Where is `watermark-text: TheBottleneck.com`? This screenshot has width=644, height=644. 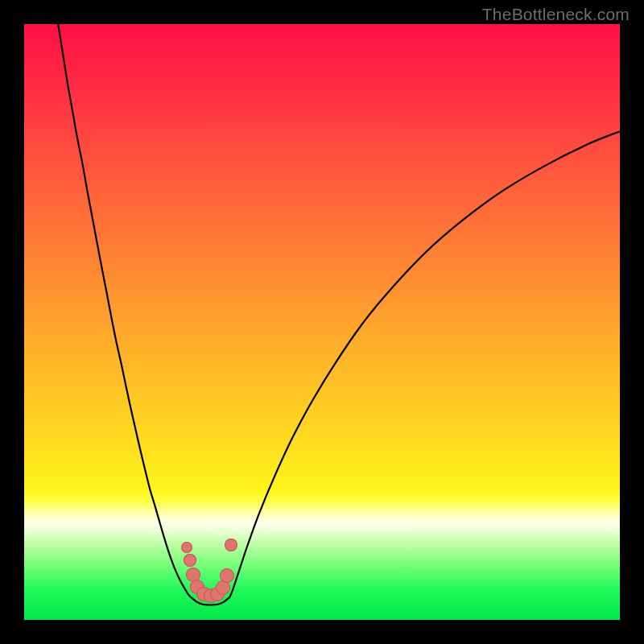
watermark-text: TheBottleneck.com is located at coordinates (555, 14).